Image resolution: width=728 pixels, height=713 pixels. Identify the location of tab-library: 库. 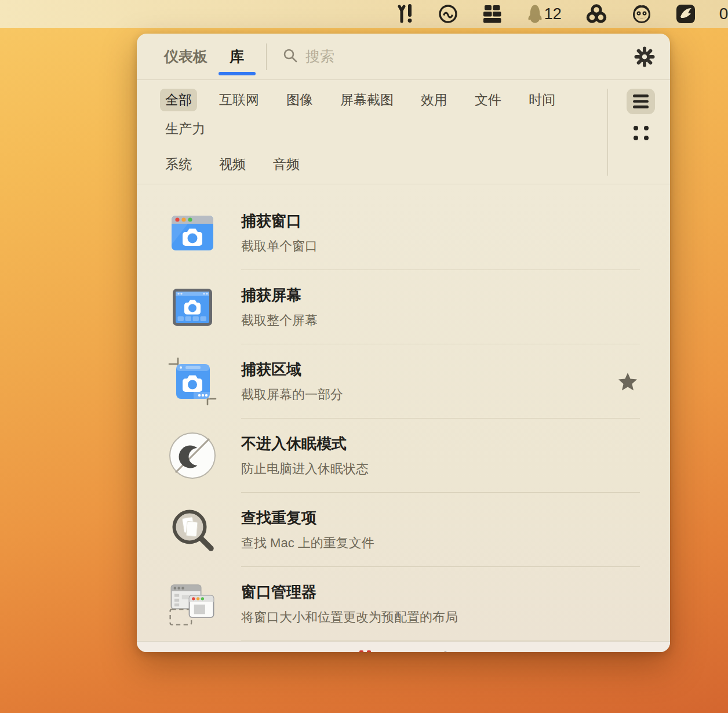
(236, 57).